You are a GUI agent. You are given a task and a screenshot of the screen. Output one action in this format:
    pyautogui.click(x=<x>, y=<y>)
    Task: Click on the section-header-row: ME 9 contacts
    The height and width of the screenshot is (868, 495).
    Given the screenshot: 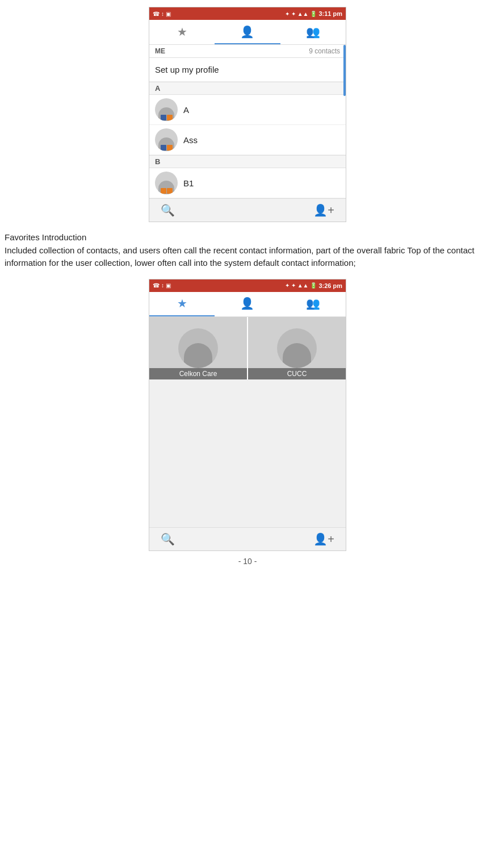 What is the action you would take?
    pyautogui.click(x=247, y=51)
    